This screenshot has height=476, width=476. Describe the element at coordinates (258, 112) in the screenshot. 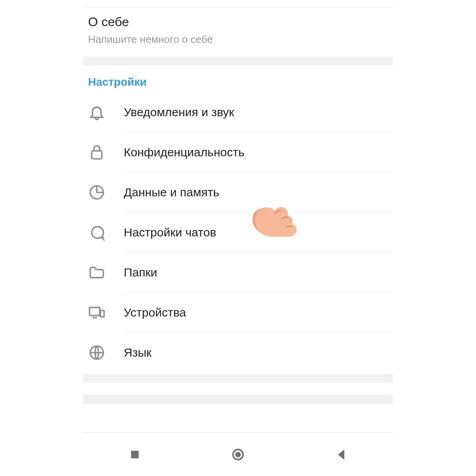

I see `settings-item-label: Уведомления и звук` at that location.